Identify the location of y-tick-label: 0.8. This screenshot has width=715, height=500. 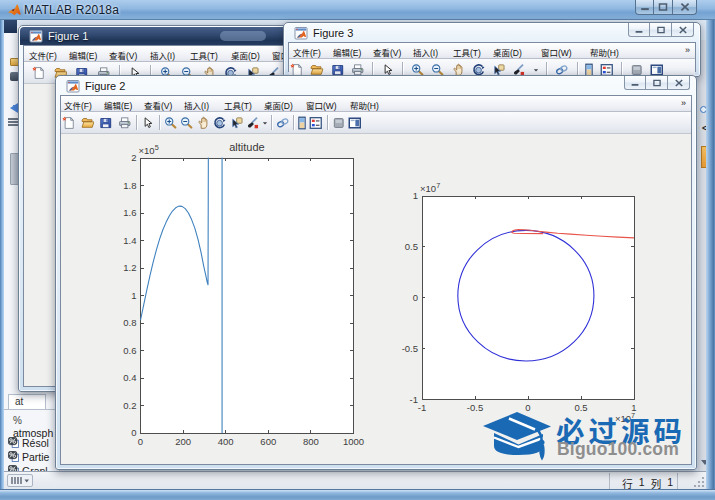
(130, 322).